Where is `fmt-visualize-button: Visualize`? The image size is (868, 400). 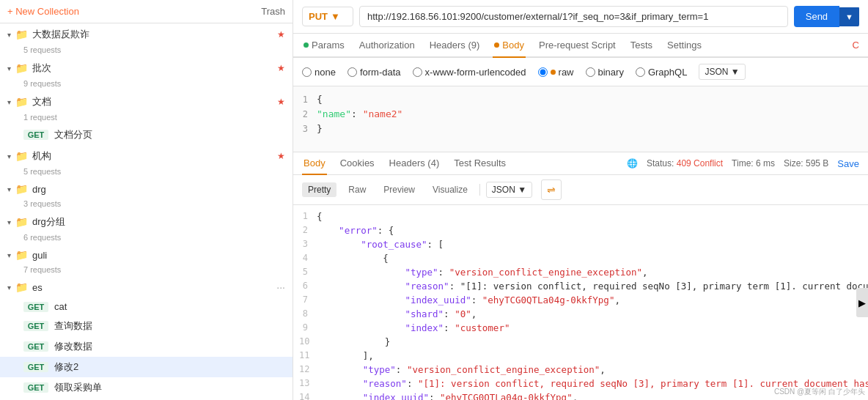
fmt-visualize-button: Visualize is located at coordinates (450, 190).